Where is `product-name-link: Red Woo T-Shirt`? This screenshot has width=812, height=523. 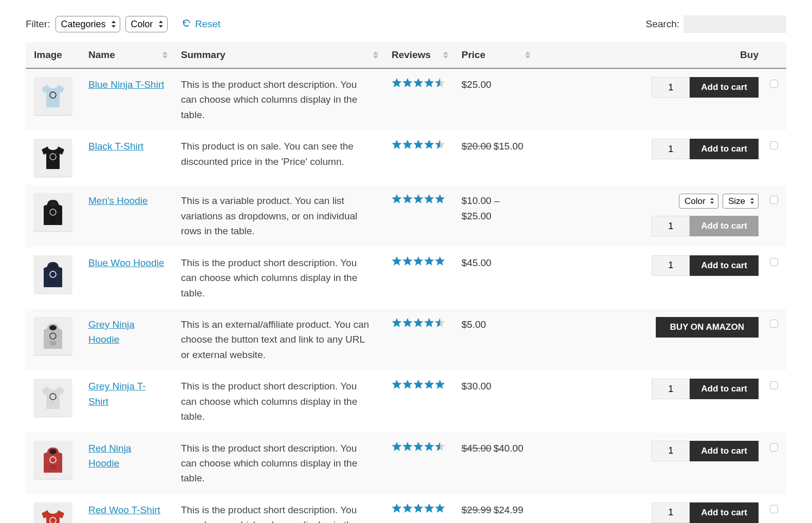 product-name-link: Red Woo T-Shirt is located at coordinates (124, 510).